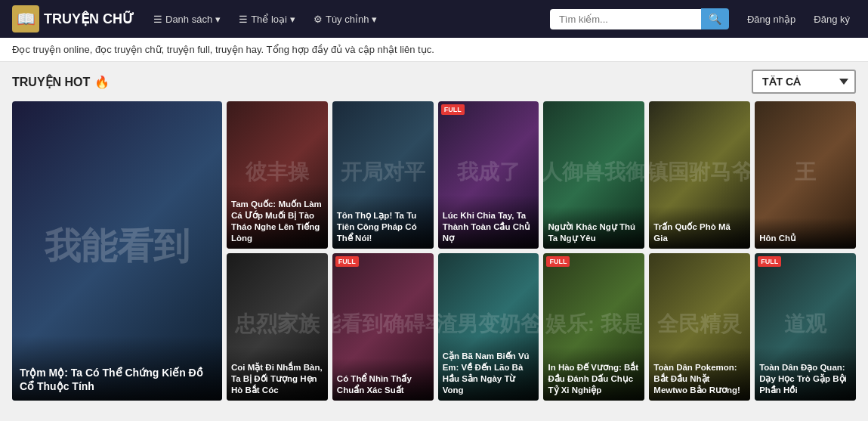 The width and height of the screenshot is (868, 421). I want to click on book-title-9: Có Thể Nhìn Thấy Chuẩn Xác Suất, so click(383, 379).